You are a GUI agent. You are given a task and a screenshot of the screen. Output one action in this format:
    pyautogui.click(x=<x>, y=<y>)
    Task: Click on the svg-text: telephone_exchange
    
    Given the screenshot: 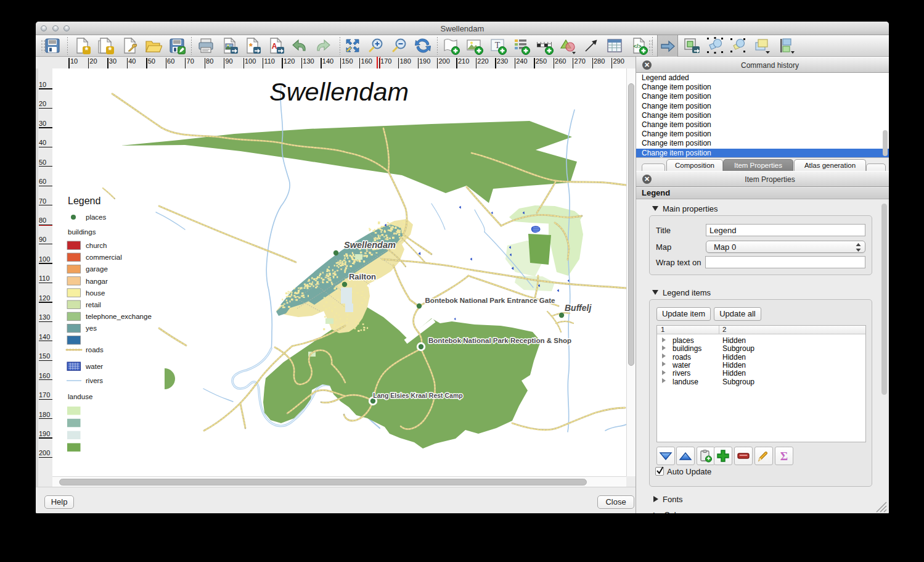 What is the action you would take?
    pyautogui.click(x=118, y=316)
    